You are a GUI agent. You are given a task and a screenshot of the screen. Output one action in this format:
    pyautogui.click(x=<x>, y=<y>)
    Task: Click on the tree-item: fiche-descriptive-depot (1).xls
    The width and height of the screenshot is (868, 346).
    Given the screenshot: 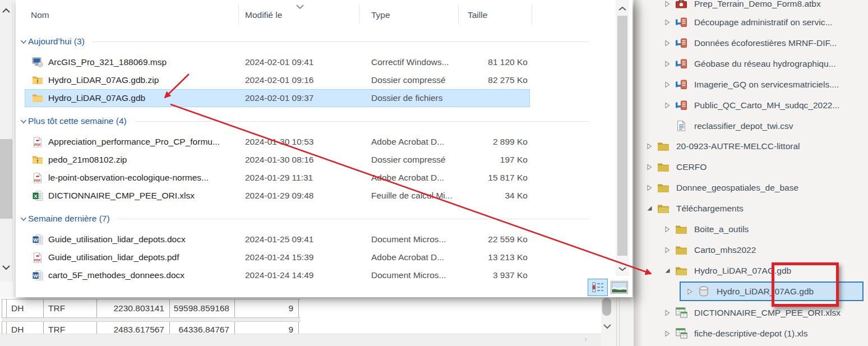 What is the action you would take?
    pyautogui.click(x=751, y=333)
    